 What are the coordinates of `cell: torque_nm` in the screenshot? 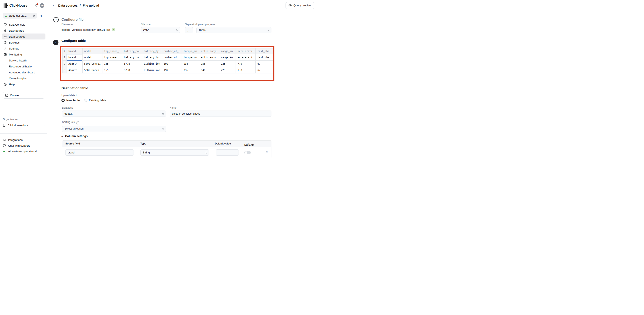 It's located at (190, 58).